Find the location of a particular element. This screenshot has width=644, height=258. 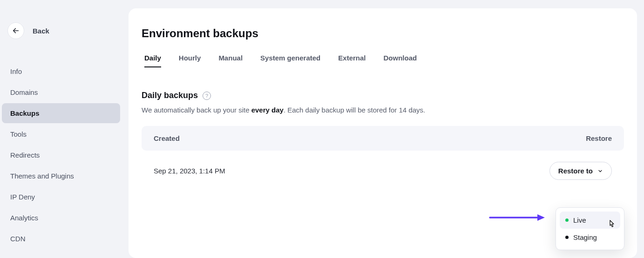

sidebar-item-backups: Backups is located at coordinates (61, 113).